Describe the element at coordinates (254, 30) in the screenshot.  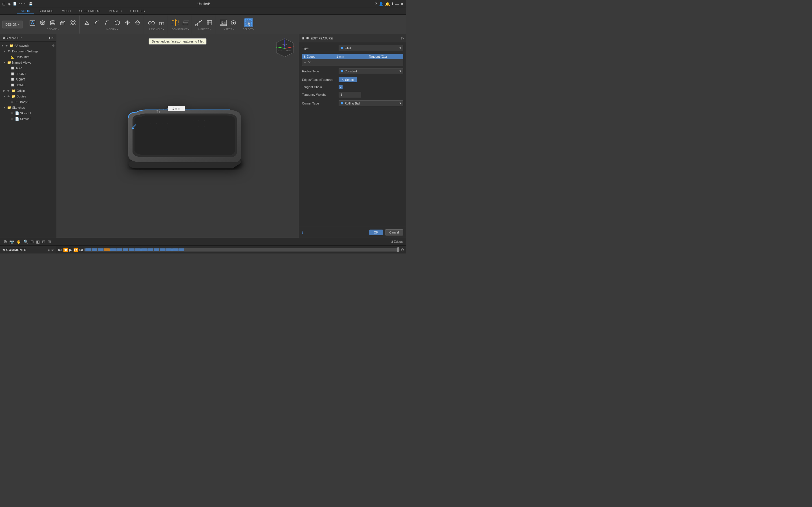
I see `select-chevron: ▾` at that location.